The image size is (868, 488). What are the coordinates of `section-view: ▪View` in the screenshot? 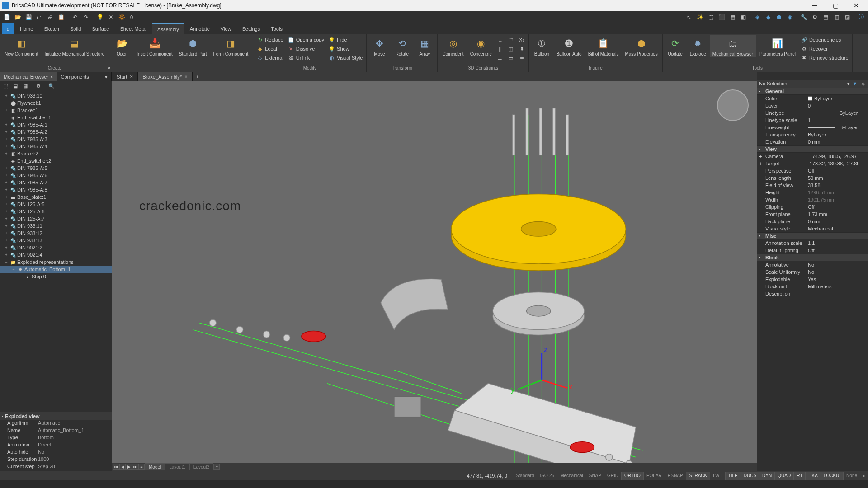 It's located at (813, 149).